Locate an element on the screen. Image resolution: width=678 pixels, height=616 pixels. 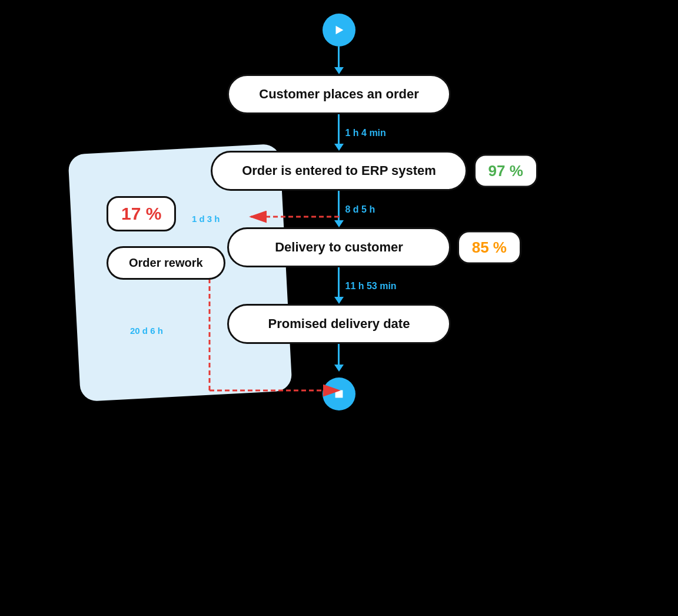
node4-wrapper: Promised delivery date is located at coordinates (339, 324).